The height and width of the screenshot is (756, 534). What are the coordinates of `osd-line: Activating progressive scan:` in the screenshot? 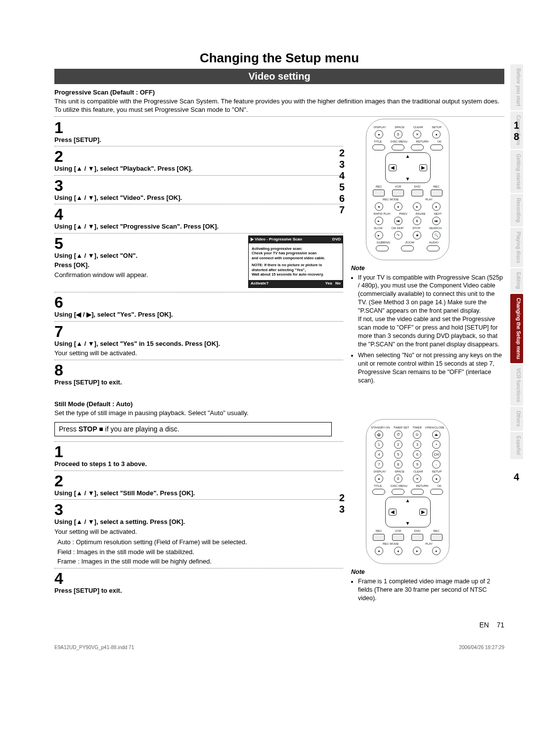 It's located at (296, 249).